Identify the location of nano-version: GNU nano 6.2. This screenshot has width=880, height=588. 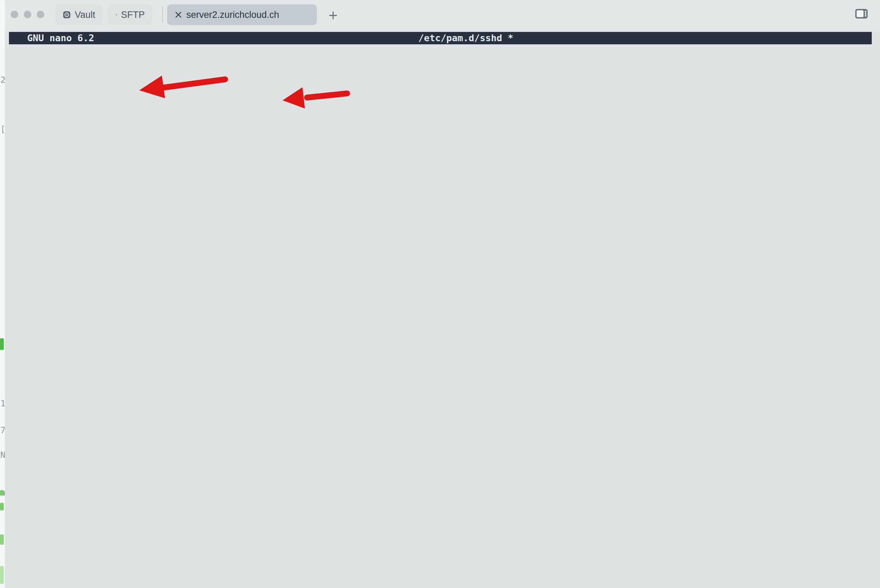
(61, 38).